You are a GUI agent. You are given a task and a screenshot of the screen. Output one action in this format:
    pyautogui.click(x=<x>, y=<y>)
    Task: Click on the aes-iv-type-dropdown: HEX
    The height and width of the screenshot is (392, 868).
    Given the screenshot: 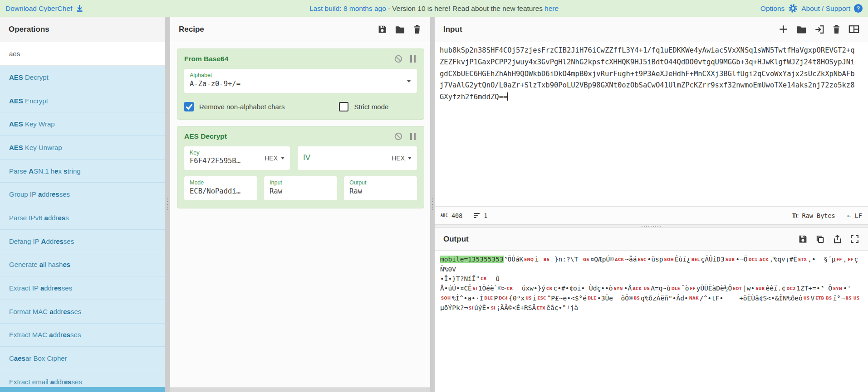 What is the action you would take?
    pyautogui.click(x=402, y=158)
    